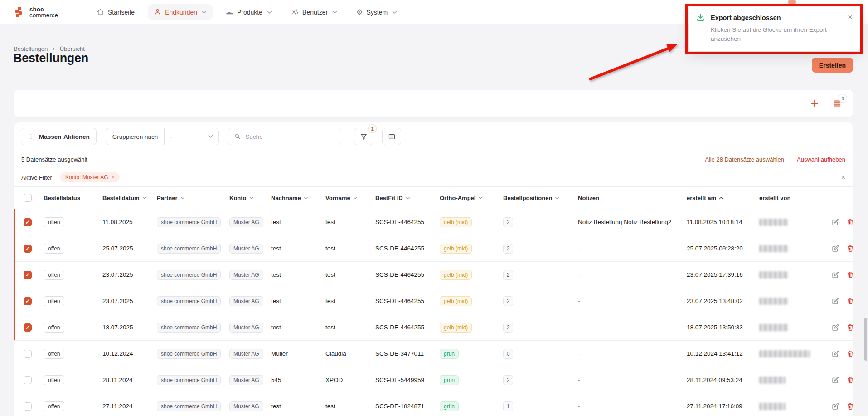 The height and width of the screenshot is (416, 868). I want to click on chevron-down-icon, so click(269, 12).